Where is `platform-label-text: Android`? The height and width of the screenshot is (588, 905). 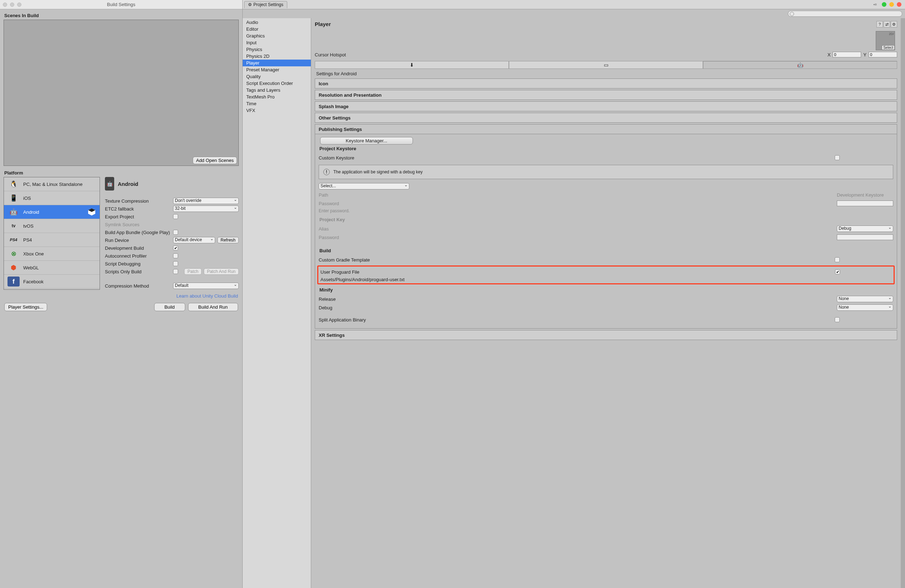
platform-label-text: Android is located at coordinates (31, 212).